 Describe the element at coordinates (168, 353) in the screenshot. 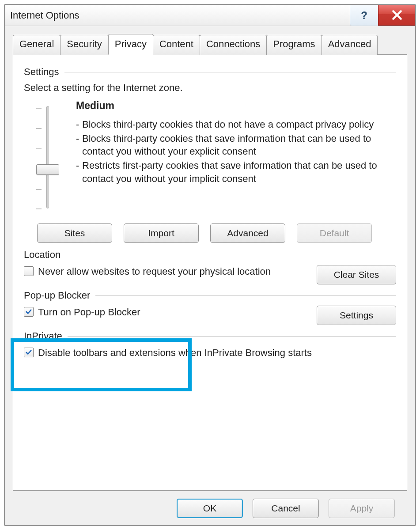

I see `inprivate-checkbox-row: Disable toolbars and extensions when InP…` at that location.